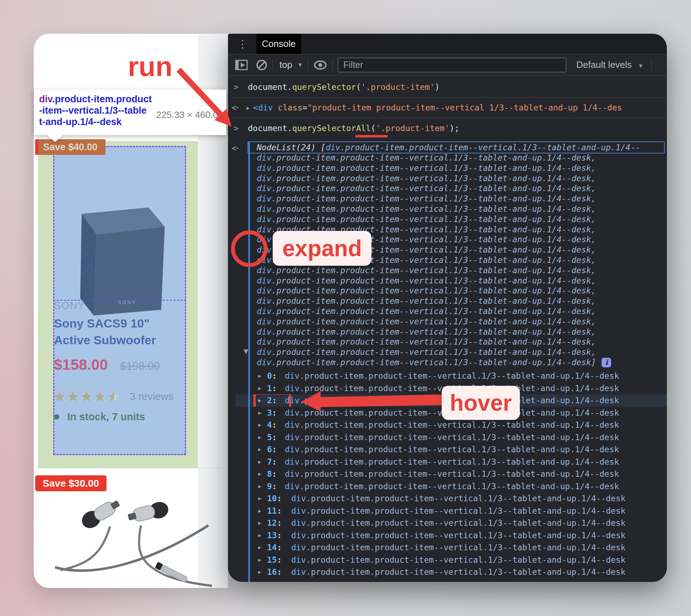 The height and width of the screenshot is (616, 691). I want to click on tooltip-selector-line1: div.product-item.product, so click(96, 99).